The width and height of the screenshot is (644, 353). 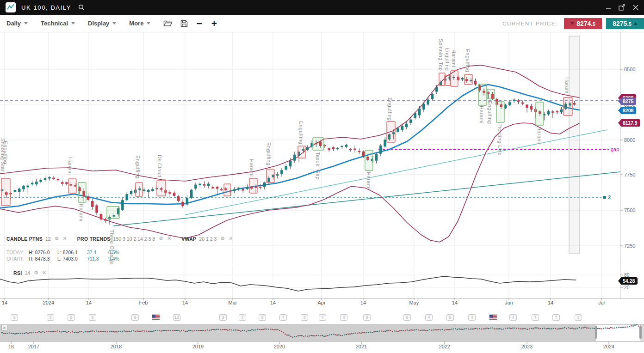 What do you see at coordinates (583, 24) in the screenshot?
I see `sell-price-button: 8274.5` at bounding box center [583, 24].